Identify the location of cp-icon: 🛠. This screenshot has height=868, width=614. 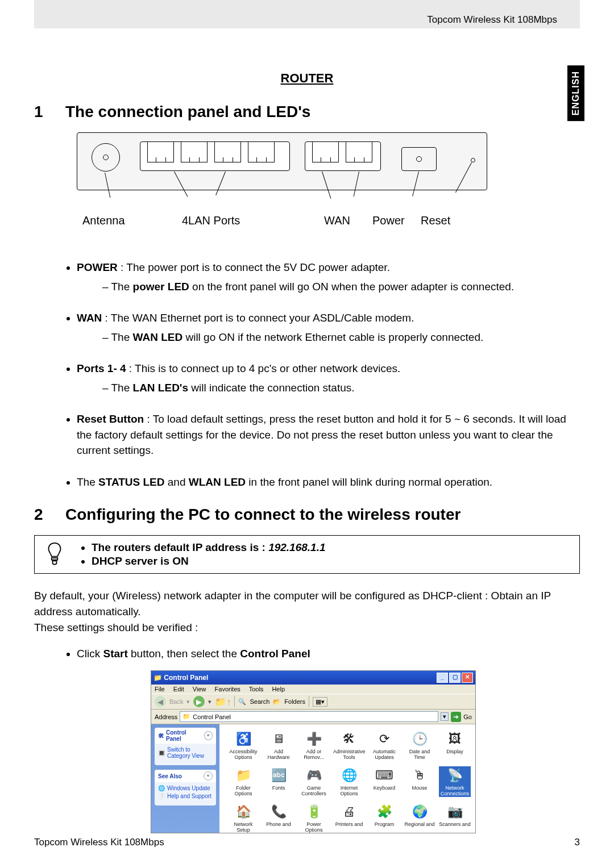
(349, 739).